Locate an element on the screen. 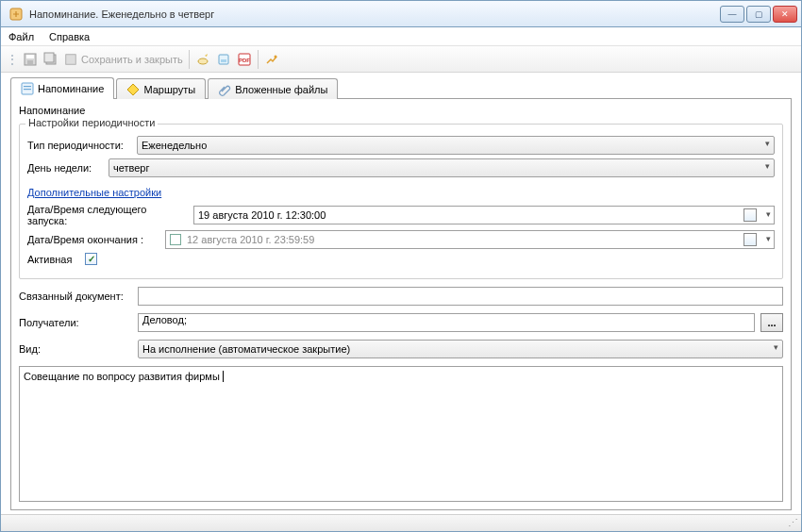 The image size is (802, 532). reminder-tab-icon is located at coordinates (27, 89).